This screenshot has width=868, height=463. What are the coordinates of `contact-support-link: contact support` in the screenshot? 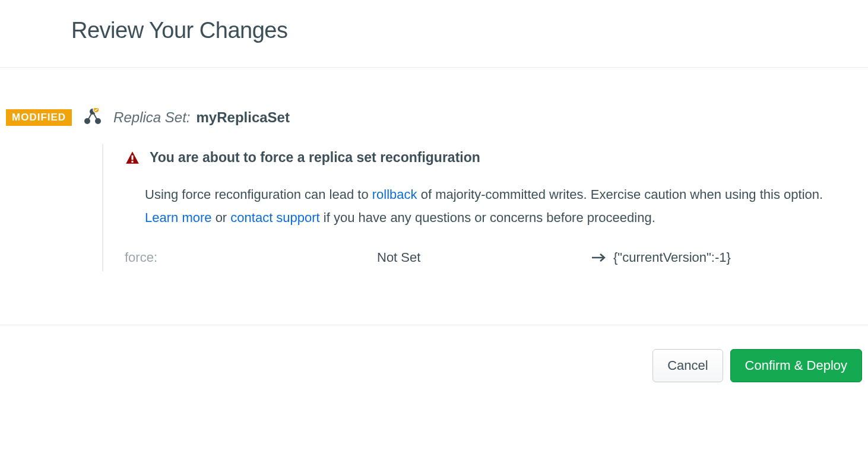 It's located at (275, 217).